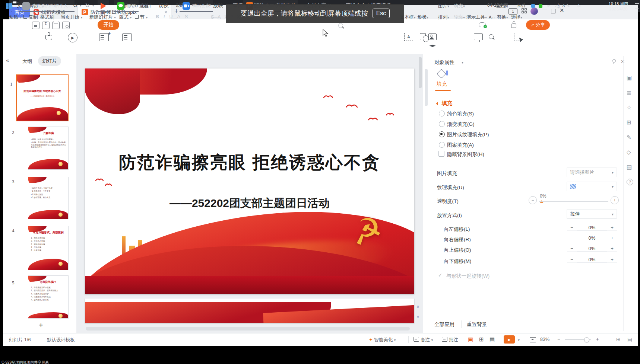 This screenshot has height=364, width=640. Describe the element at coordinates (534, 11) in the screenshot. I see `avatar` at that location.